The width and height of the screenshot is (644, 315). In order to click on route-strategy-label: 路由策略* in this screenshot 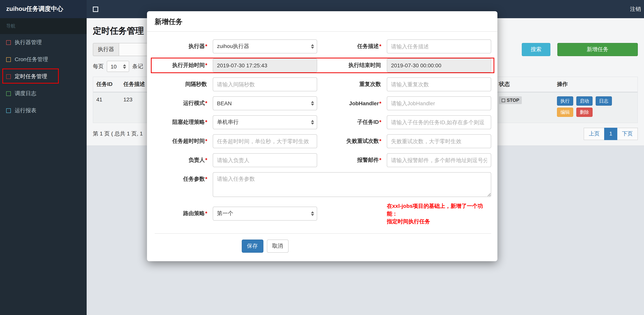, I will do `click(181, 214)`.